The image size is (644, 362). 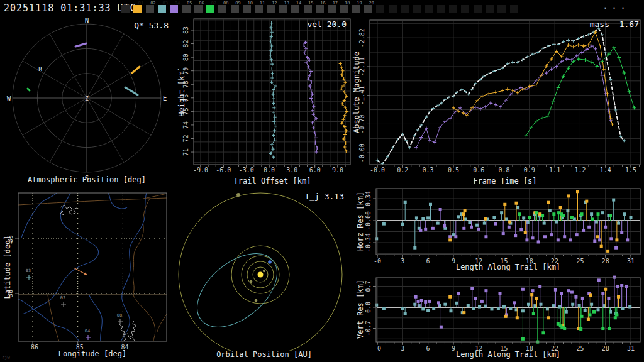 I want to click on frame-time-x-title: Frame Time [s], so click(x=504, y=181).